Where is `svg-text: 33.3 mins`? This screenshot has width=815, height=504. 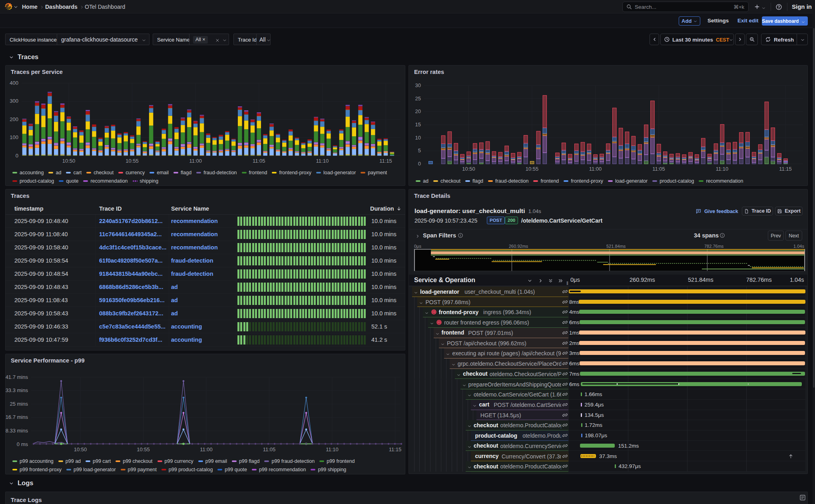
svg-text: 33.3 mins is located at coordinates (17, 390).